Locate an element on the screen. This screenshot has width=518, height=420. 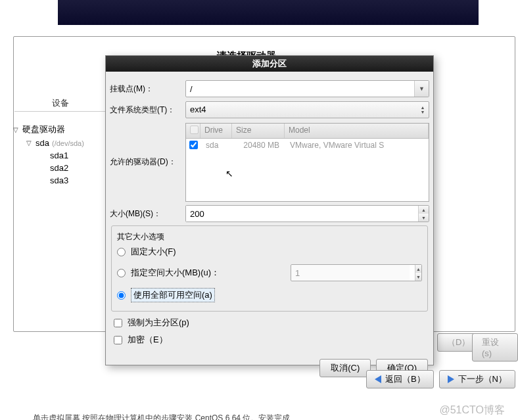
tree-root-drives: ▽ 硬盘驱动器 is located at coordinates (59, 129).